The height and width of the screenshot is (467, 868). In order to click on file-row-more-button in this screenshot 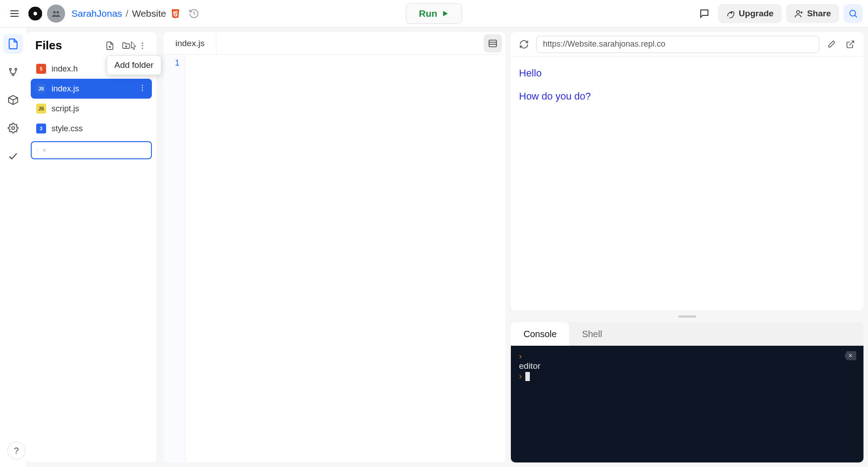, I will do `click(142, 89)`.